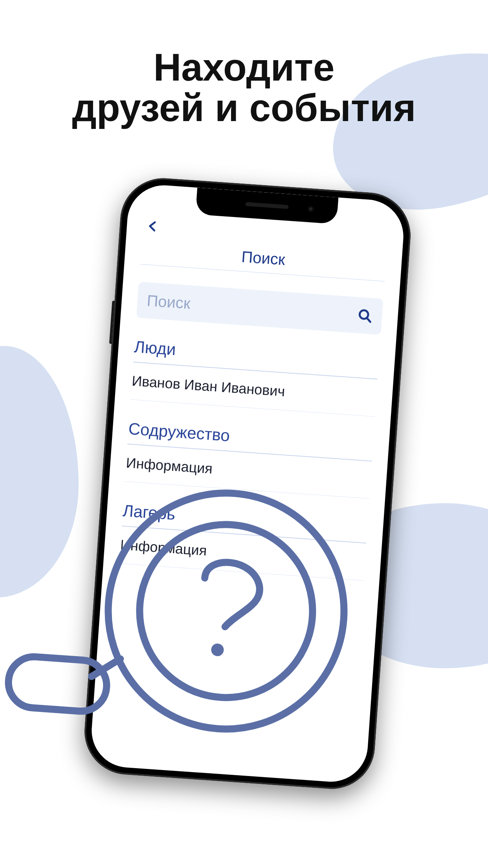 Image resolution: width=488 pixels, height=868 pixels. What do you see at coordinates (252, 308) in the screenshot?
I see `search-input` at bounding box center [252, 308].